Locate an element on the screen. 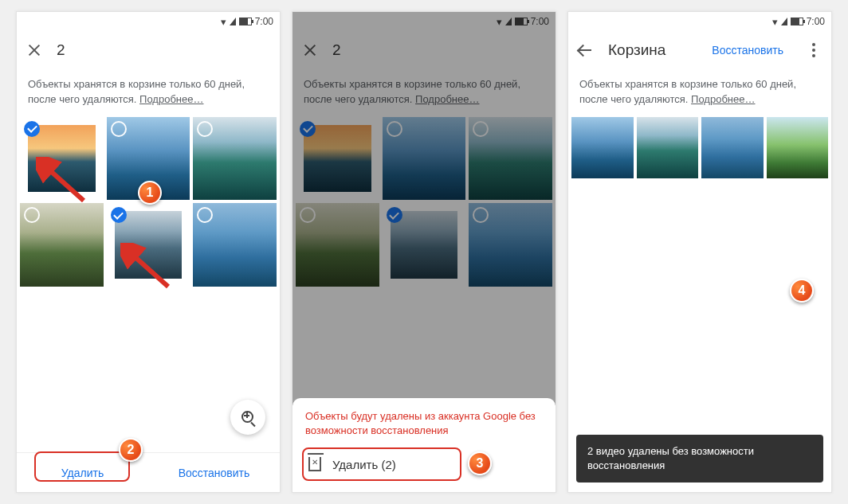  snackbar: 2 видео удалены без возможности восстано… is located at coordinates (700, 459).